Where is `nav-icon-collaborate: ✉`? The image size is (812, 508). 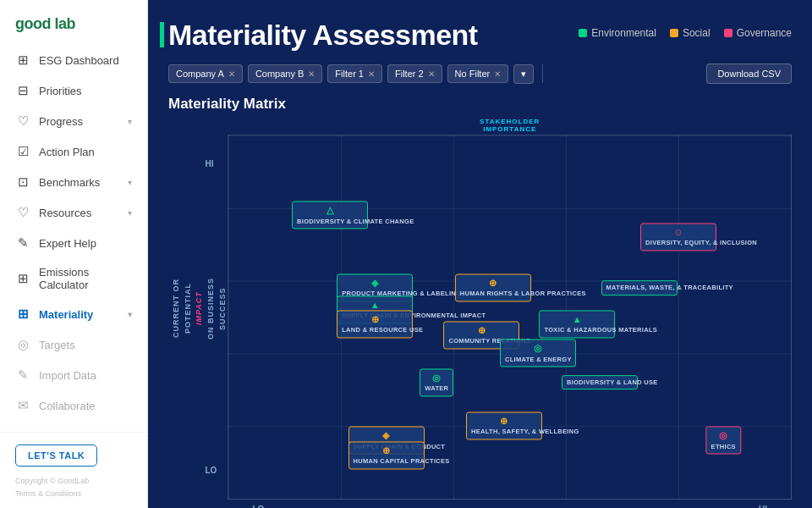 nav-icon-collaborate: ✉ is located at coordinates (23, 406).